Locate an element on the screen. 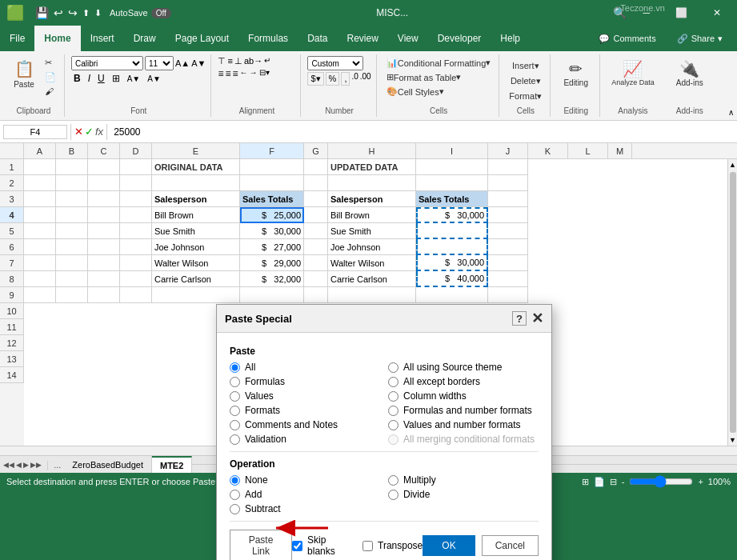  number-format-select: Custom is located at coordinates (335, 63).